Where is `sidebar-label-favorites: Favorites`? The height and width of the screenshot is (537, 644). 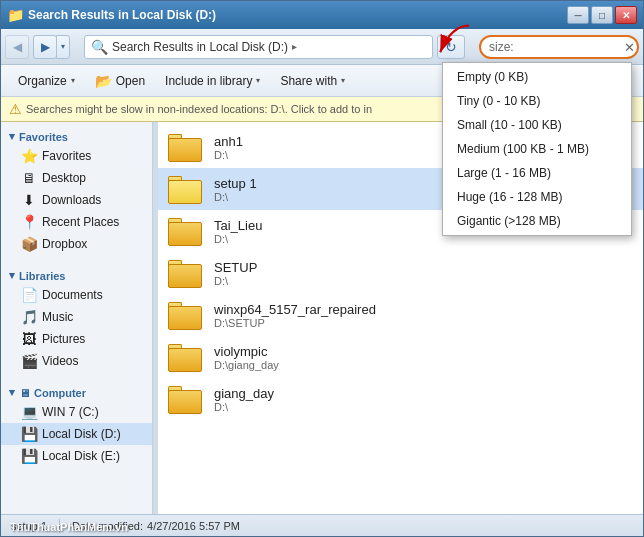
sidebar-label-favorites: Favorites is located at coordinates (66, 156).